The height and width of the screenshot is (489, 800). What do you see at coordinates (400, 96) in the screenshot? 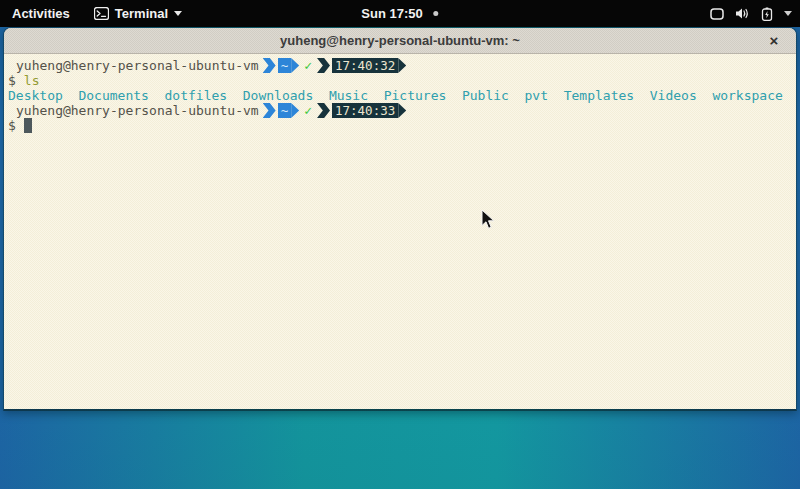
I see `ls-output-line: DesktopDocumentsdotfilesDownloadsMusicPi…` at bounding box center [400, 96].